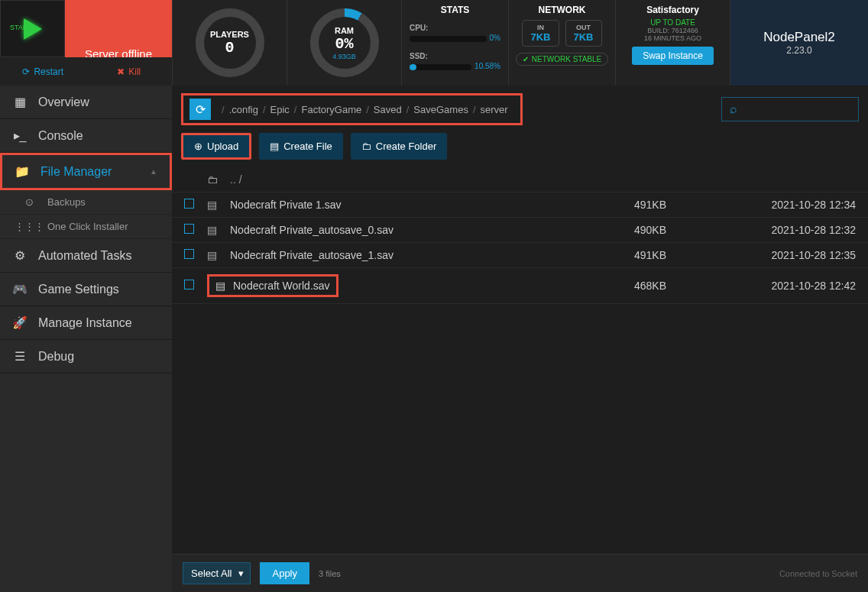  Describe the element at coordinates (487, 66) in the screenshot. I see `ssd-pct: 10.58%` at that location.